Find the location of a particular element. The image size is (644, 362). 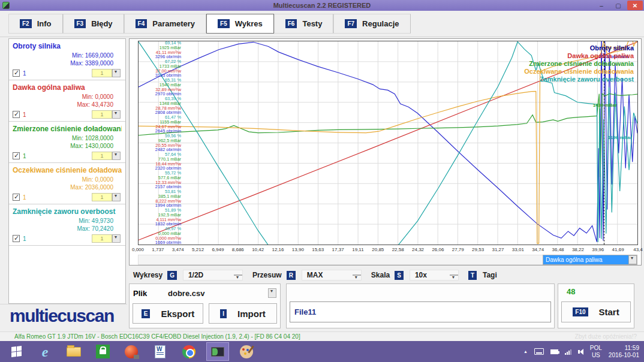

volume-icon is located at coordinates (580, 352).